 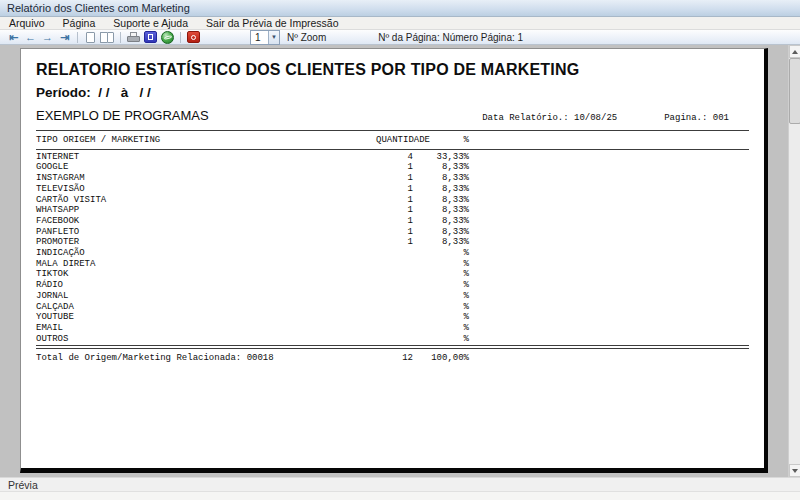 I want to click on chevron-down-icon: ▼, so click(x=274, y=37).